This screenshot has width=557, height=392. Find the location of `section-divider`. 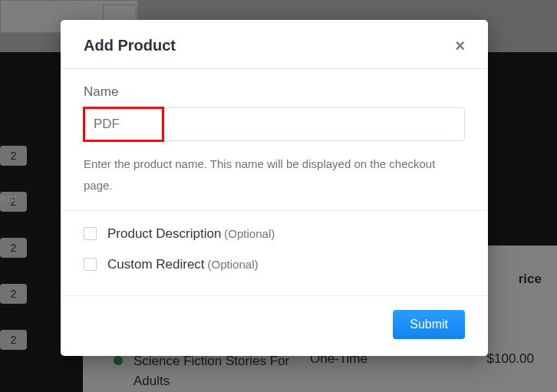

section-divider is located at coordinates (275, 210).